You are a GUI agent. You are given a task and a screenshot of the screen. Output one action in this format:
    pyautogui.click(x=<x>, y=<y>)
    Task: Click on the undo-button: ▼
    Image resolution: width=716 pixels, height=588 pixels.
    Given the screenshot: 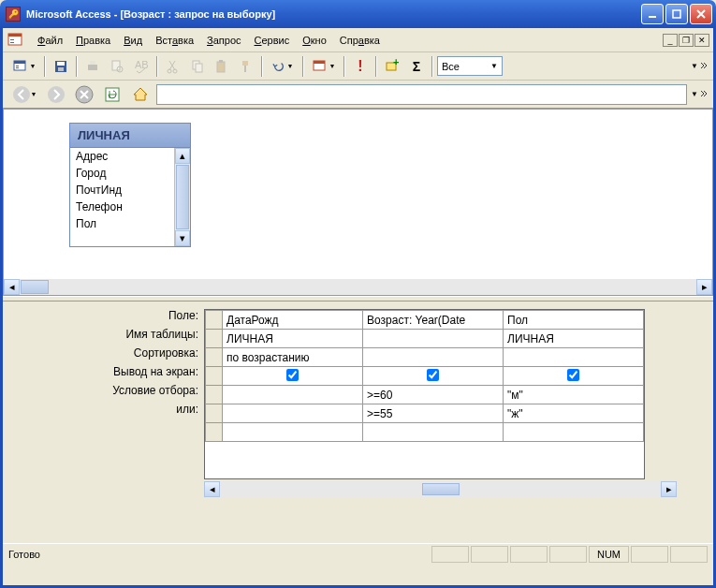 What is the action you would take?
    pyautogui.click(x=283, y=66)
    